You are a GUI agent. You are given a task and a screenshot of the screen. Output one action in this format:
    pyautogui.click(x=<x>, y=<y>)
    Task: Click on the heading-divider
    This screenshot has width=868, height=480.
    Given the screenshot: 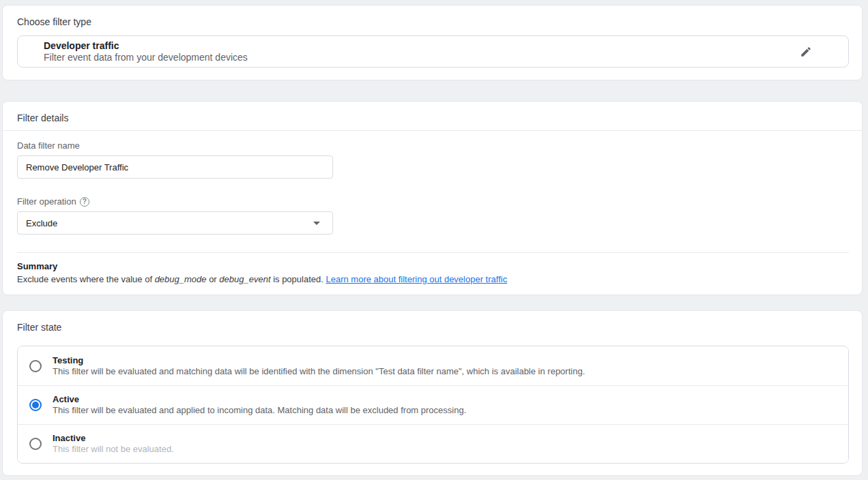 What is the action you would take?
    pyautogui.click(x=433, y=131)
    